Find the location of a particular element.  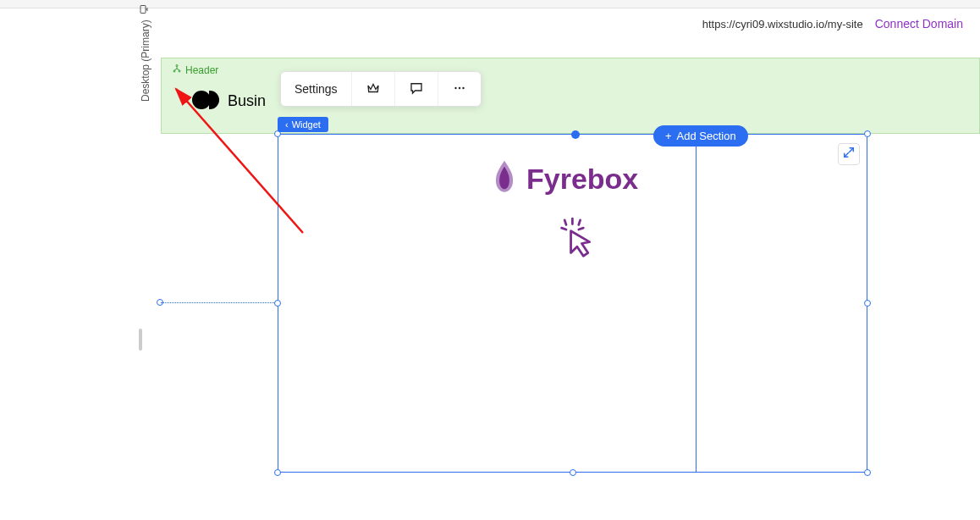

chat-icon is located at coordinates (416, 90).